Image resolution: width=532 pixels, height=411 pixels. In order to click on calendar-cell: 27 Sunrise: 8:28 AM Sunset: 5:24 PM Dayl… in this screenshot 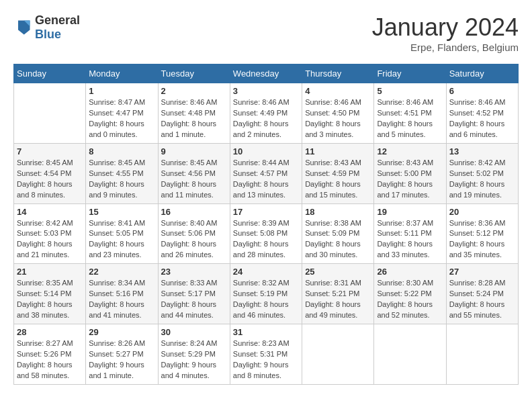, I will do `click(482, 294)`.